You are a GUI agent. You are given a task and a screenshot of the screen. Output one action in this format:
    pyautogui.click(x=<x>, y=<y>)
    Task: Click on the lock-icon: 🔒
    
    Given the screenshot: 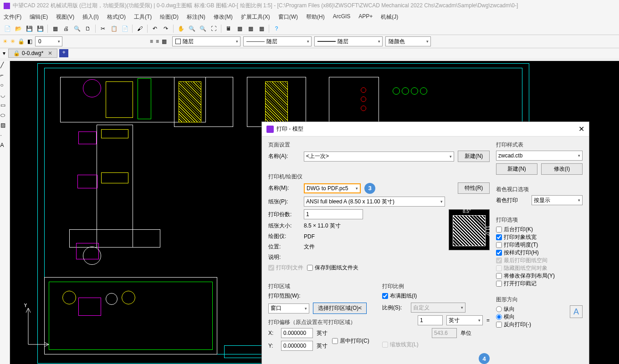 What is the action you would take?
    pyautogui.click(x=21, y=41)
    